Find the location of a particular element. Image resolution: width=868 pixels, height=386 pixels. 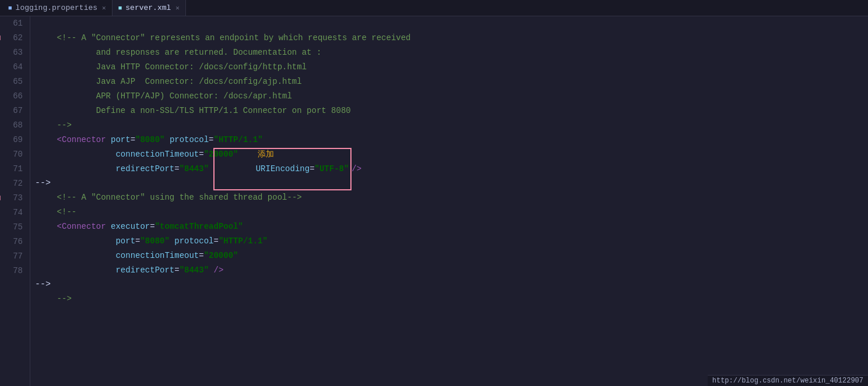

line-num-67: 67 is located at coordinates (14, 111).